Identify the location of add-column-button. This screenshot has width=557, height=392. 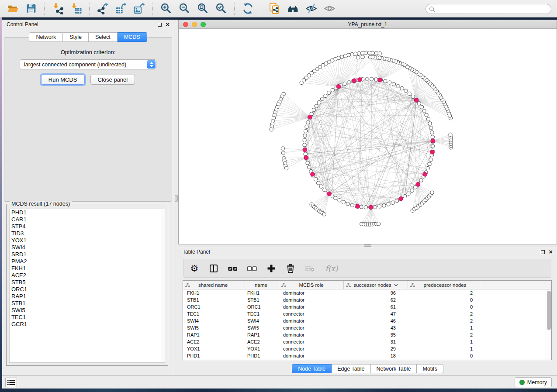
(271, 268).